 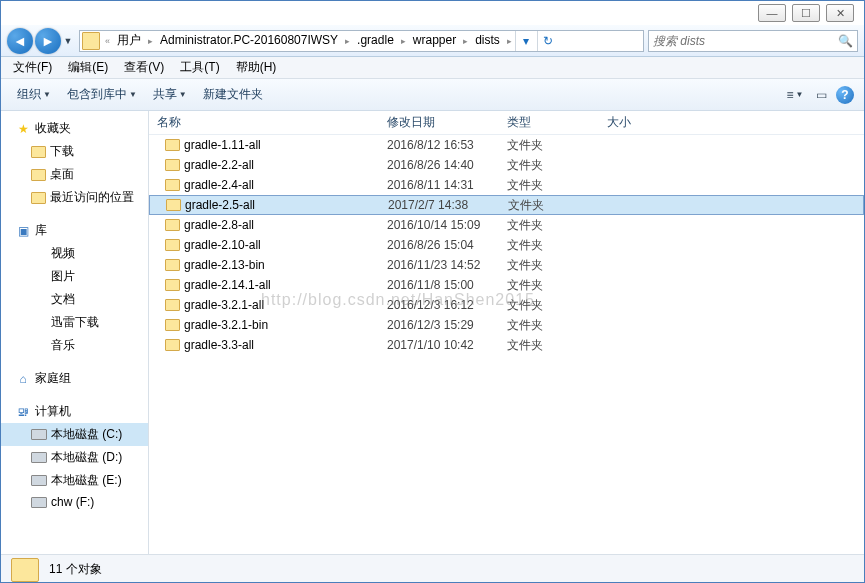 I want to click on tree-item: 本地磁盘 (C:), so click(x=74, y=434).